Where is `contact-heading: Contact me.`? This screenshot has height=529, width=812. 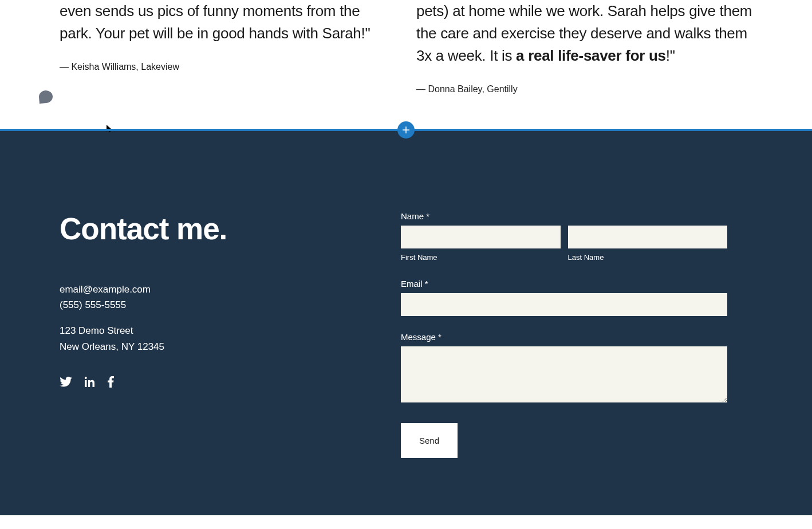 contact-heading: Contact me. is located at coordinates (207, 229).